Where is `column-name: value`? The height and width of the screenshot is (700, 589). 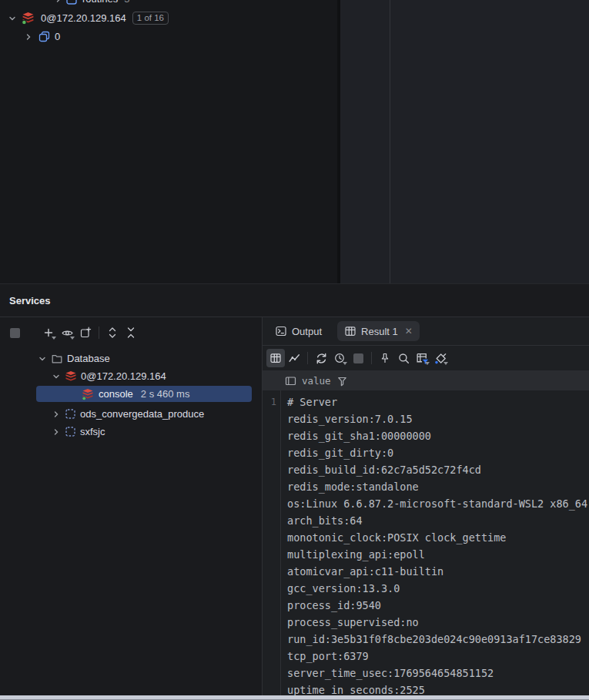 column-name: value is located at coordinates (316, 380).